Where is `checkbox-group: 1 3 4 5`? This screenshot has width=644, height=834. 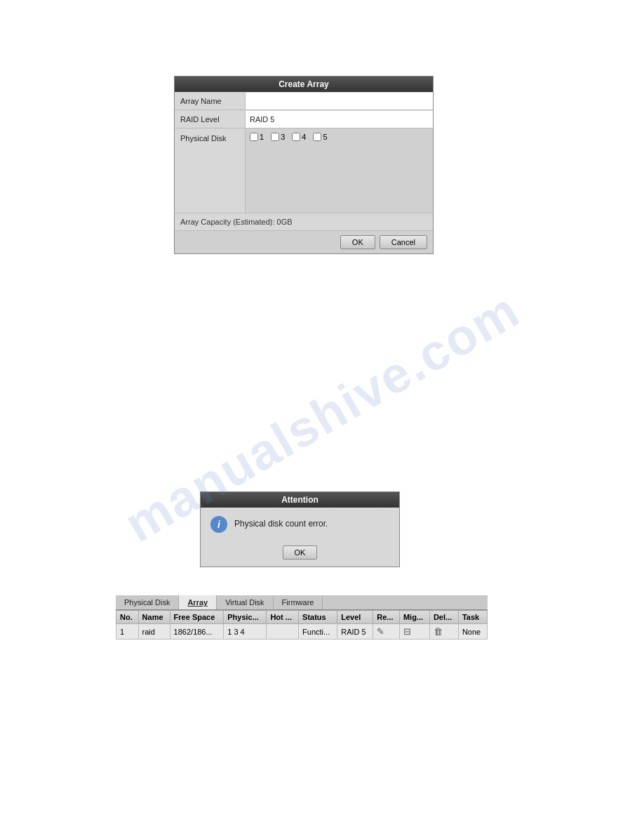
checkbox-group: 1 3 4 5 is located at coordinates (340, 137).